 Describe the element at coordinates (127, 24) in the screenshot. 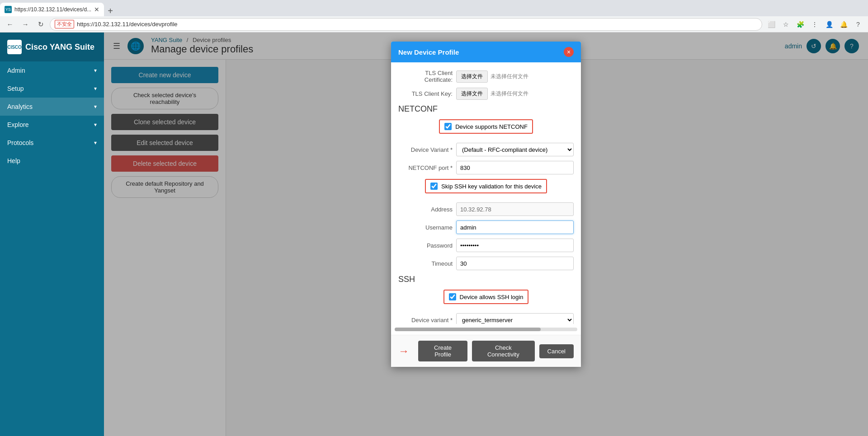

I see `address-text: https://10.32.132.11/devices/devprofile` at that location.